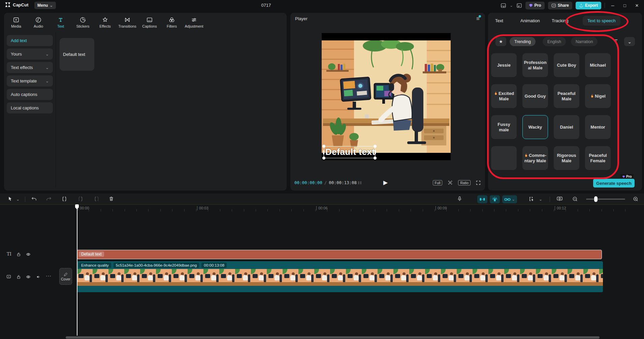 The image size is (644, 339). I want to click on voice-card-mentor: Mentor, so click(598, 127).